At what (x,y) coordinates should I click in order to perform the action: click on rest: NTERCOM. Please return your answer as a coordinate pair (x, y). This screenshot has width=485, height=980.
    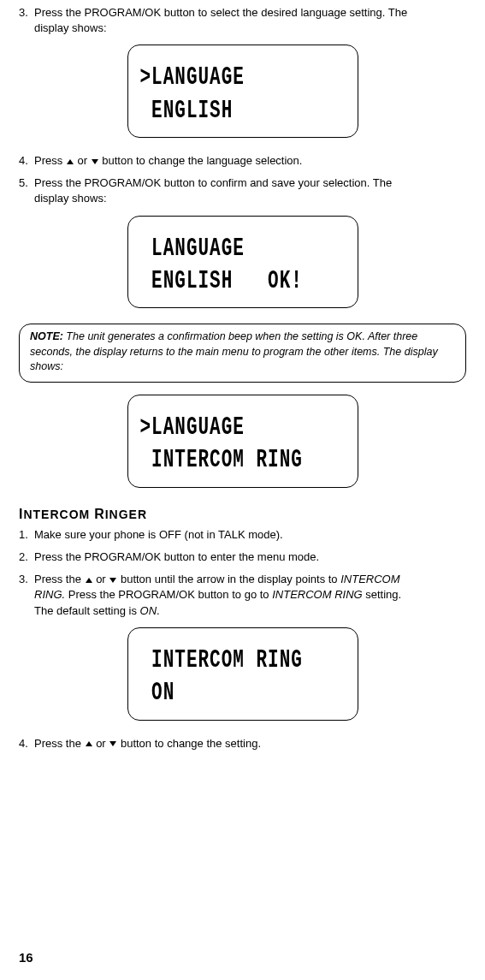
    Looking at the image, I should click on (58, 514).